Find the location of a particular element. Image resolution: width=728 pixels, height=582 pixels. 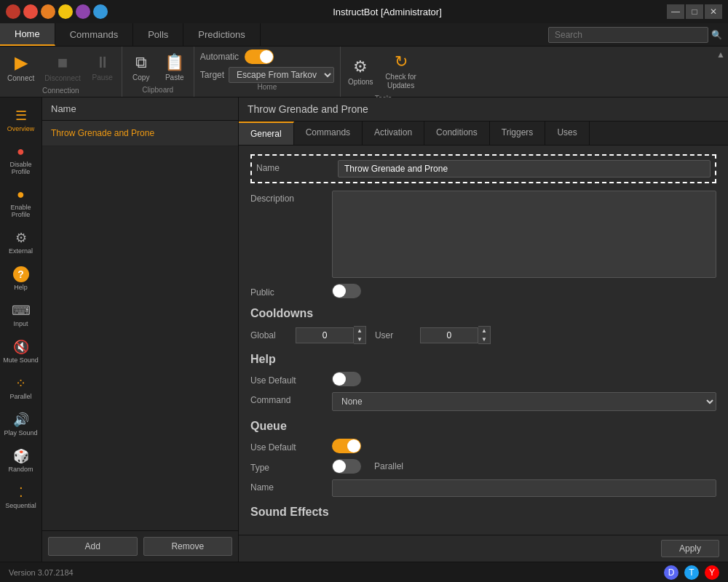

use-default-toggle is located at coordinates (347, 379).